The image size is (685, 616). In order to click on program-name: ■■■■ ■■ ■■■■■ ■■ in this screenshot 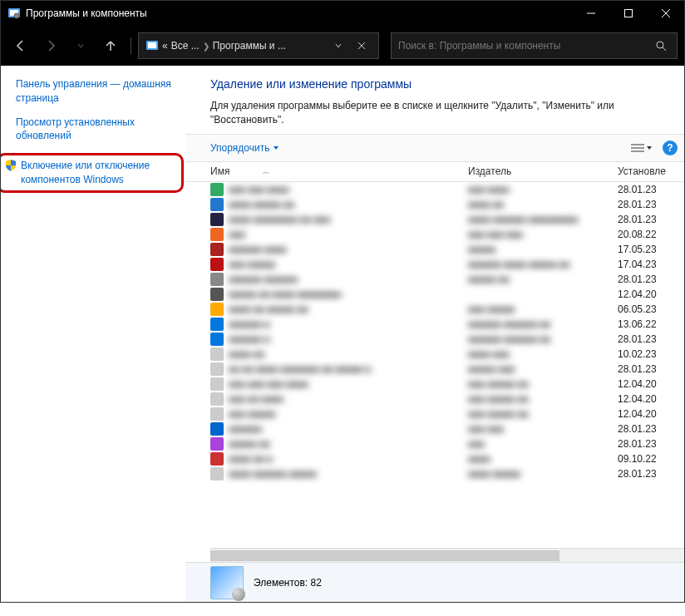, I will do `click(348, 309)`.